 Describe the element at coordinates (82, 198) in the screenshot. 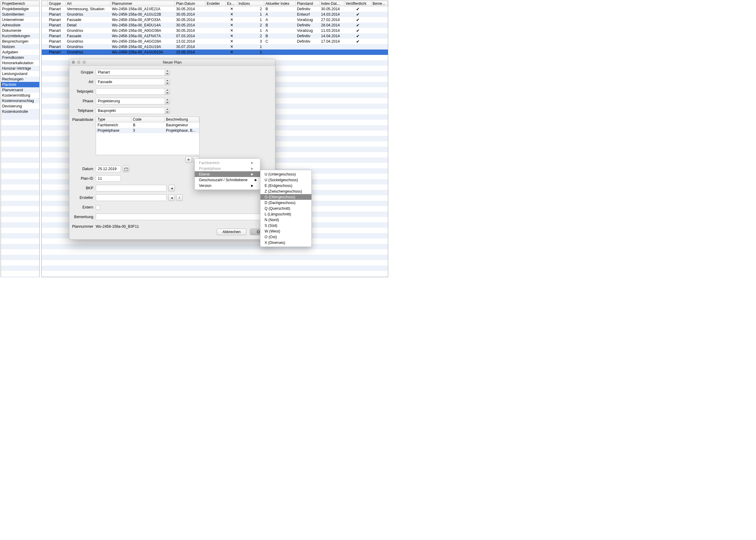

I see `label-ersteller: Ersteller` at that location.